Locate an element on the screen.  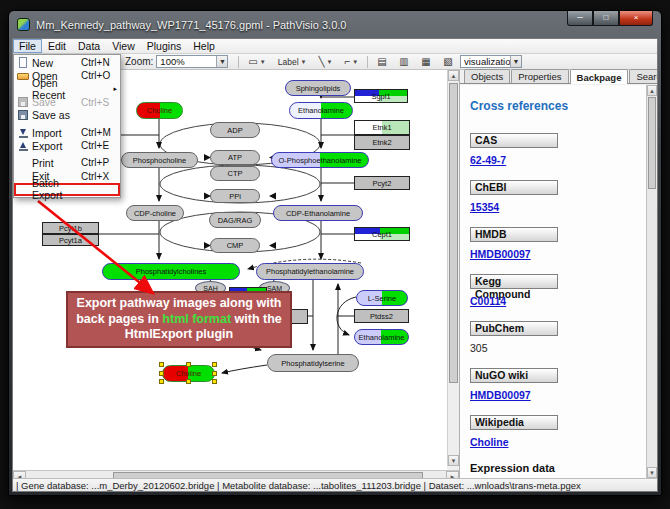
section-header: NuGO wiki is located at coordinates (514, 376).